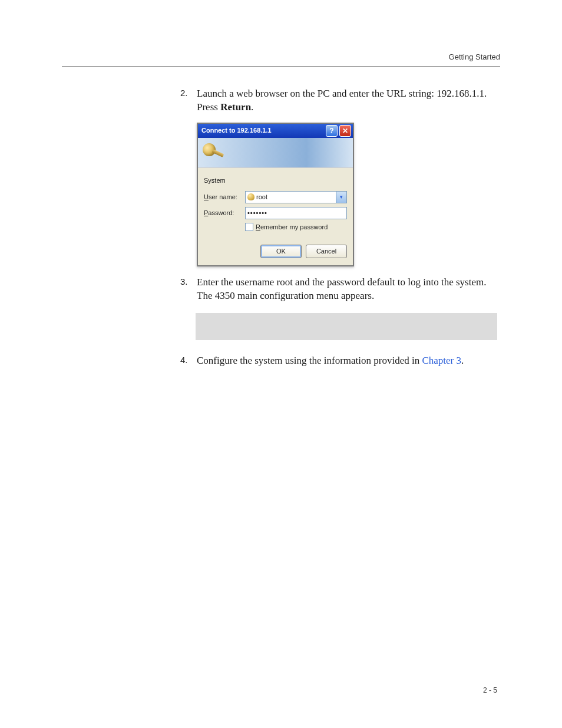 The width and height of the screenshot is (562, 728). Describe the element at coordinates (338, 131) in the screenshot. I see `titlebar-buttons: ? ✕` at that location.